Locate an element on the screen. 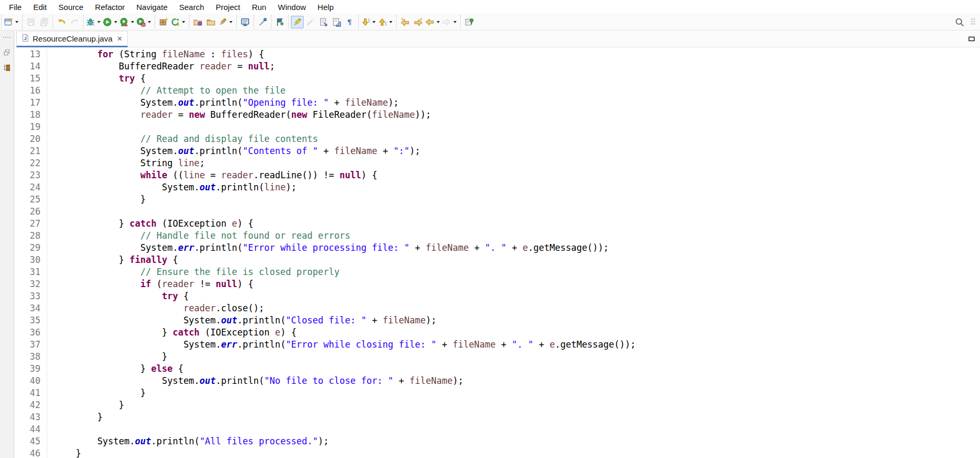  menu-help: Help is located at coordinates (326, 7).